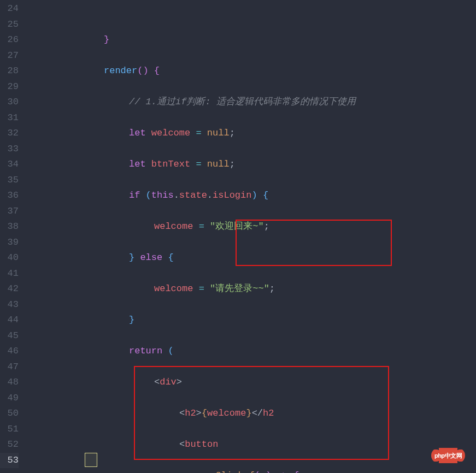 This screenshot has height=473, width=476. Describe the element at coordinates (252, 103) in the screenshot. I see `code-line: // 1.通过if判断: 适合逻辑代码非常多的情况下使用` at that location.